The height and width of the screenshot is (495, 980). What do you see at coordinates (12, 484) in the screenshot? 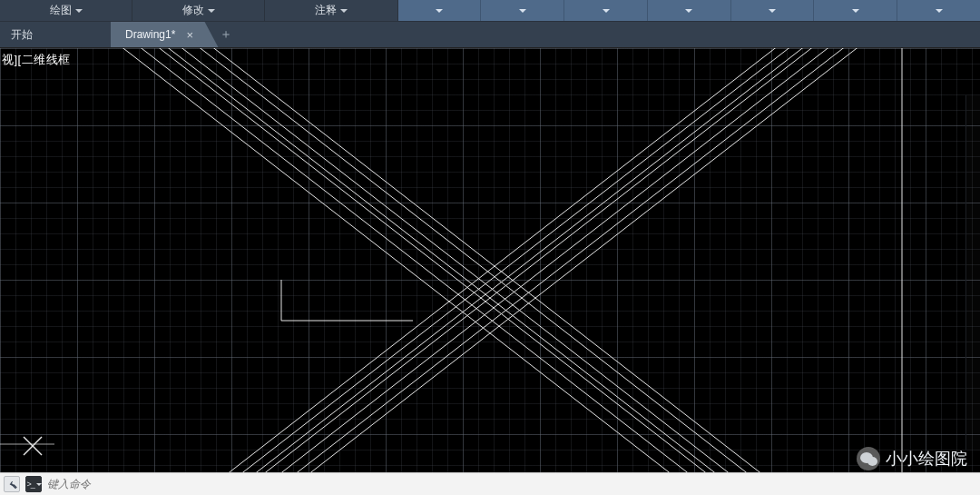
I see `wrench-icon` at bounding box center [12, 484].